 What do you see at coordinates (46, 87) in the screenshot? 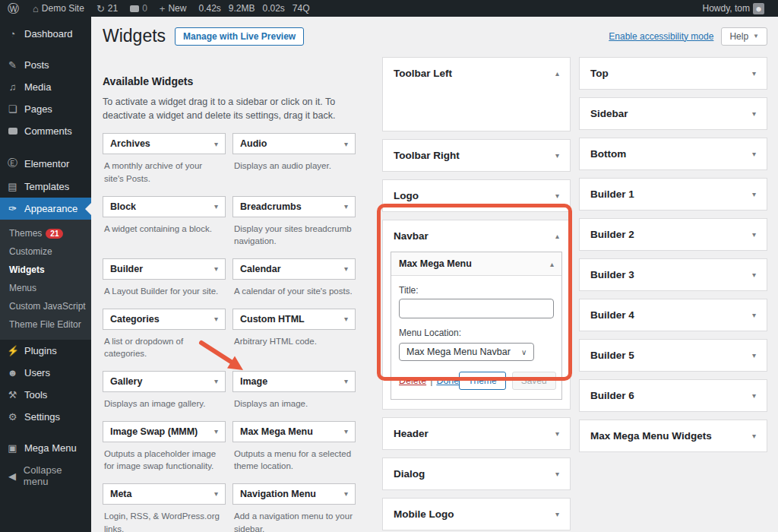
I see `sidebar-item-media: ♫ Media` at bounding box center [46, 87].